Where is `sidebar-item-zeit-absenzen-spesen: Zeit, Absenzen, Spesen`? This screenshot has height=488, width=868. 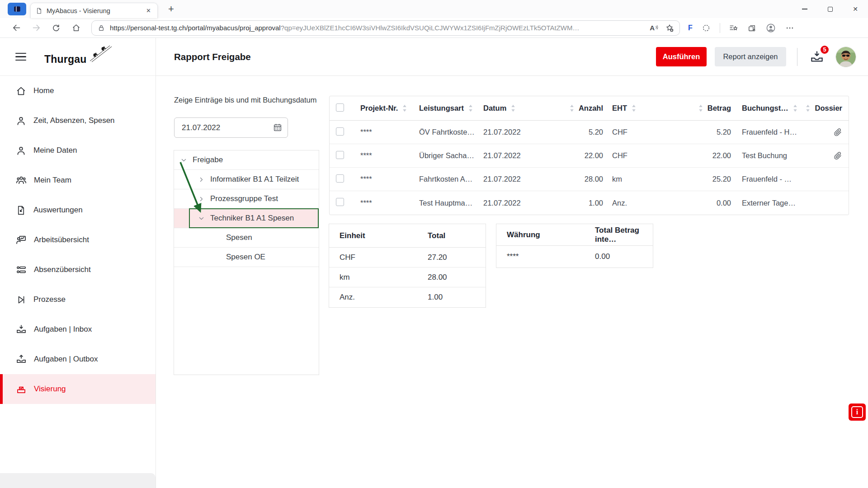 sidebar-item-zeit-absenzen-spesen: Zeit, Absenzen, Spesen is located at coordinates (78, 121).